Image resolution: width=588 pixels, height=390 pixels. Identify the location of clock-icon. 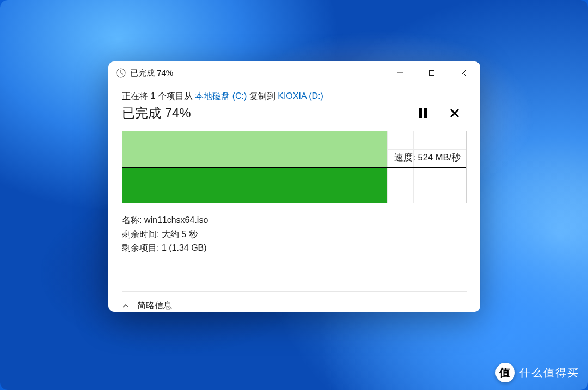
(121, 73).